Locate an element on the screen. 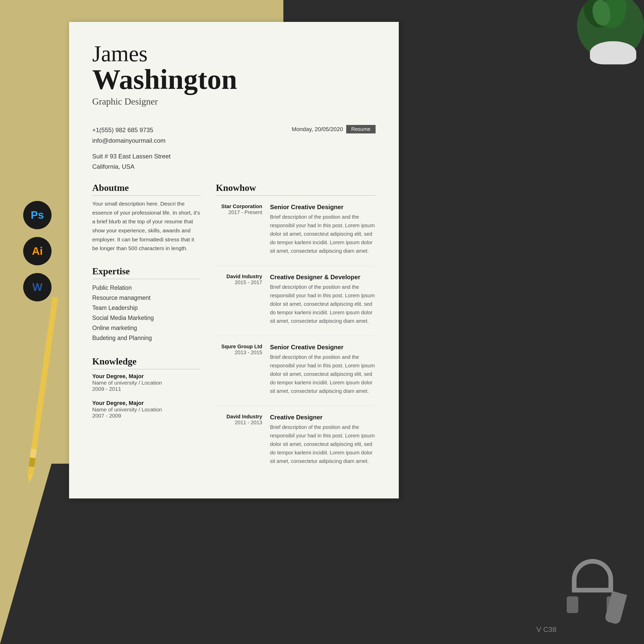  job-entry-1: Star Corporation 2017 - Present Senior C… is located at coordinates (296, 229).